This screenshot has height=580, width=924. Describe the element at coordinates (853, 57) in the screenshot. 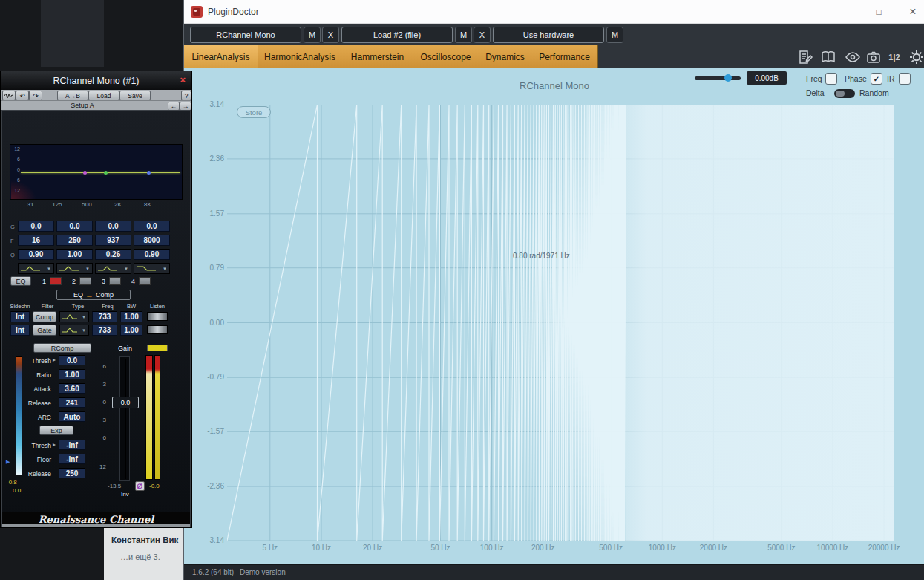

I see `eye-icon` at that location.